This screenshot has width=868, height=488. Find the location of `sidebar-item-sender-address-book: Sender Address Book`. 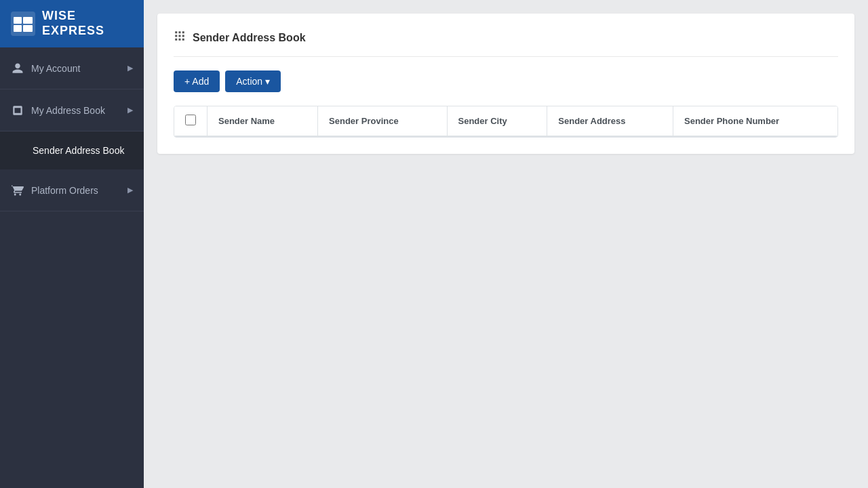

sidebar-item-sender-address-book: Sender Address Book is located at coordinates (72, 150).